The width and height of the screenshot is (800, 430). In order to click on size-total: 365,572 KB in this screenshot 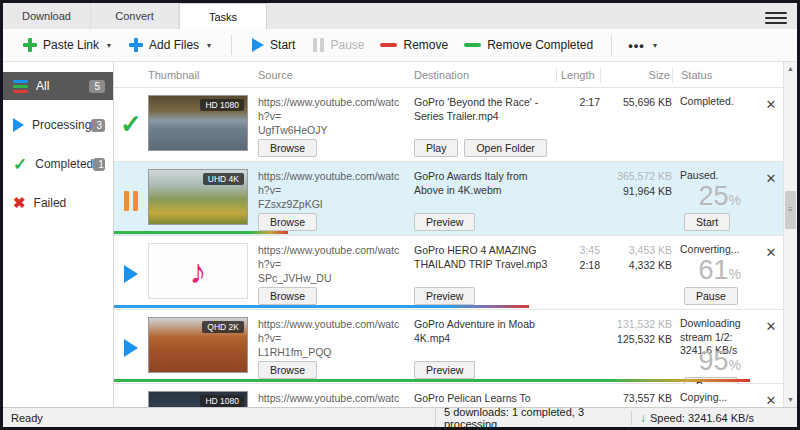, I will do `click(636, 176)`.